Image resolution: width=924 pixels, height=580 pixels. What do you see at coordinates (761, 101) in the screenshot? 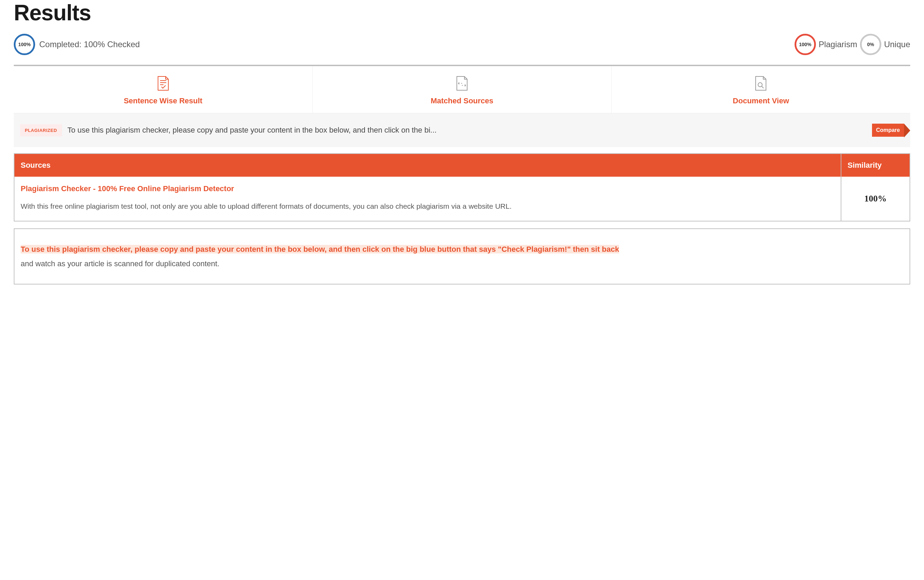
I see `tab-document-label: Document View` at bounding box center [761, 101].